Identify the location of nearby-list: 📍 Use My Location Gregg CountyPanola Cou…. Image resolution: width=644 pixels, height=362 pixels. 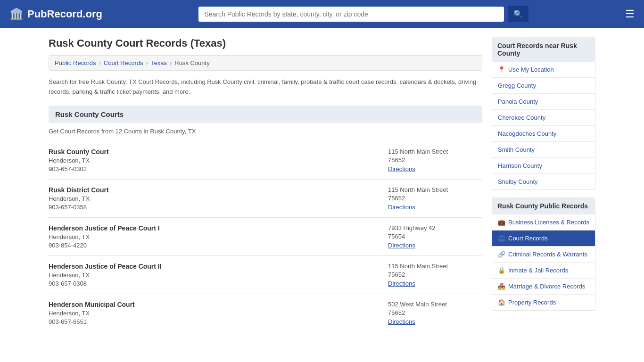
(544, 126).